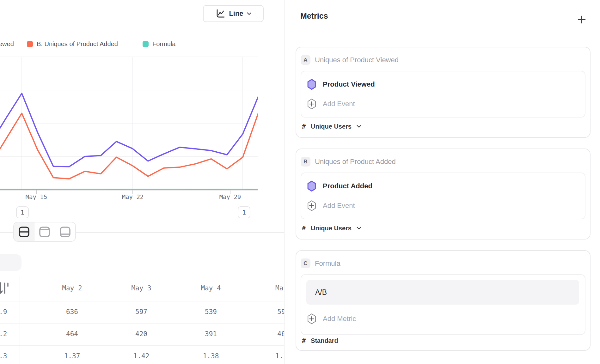 The width and height of the screenshot is (600, 364). Describe the element at coordinates (129, 146) in the screenshot. I see `product-added-series` at that location.